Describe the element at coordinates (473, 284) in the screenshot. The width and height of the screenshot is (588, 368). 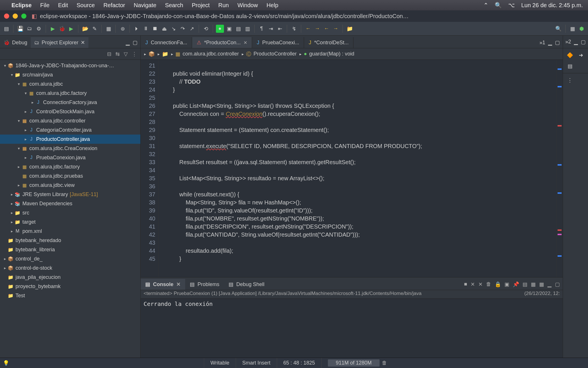
I see `remove-launch-button: ✕` at that location.